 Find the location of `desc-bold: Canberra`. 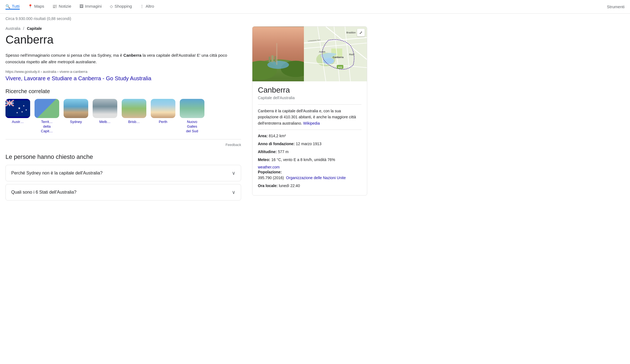

desc-bold: Canberra is located at coordinates (132, 55).